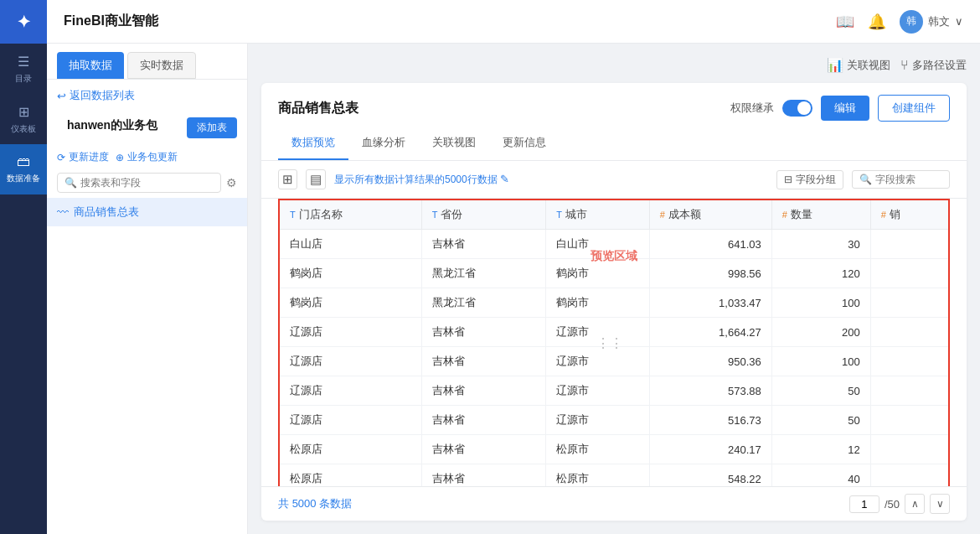  I want to click on add-table-button: 添加表, so click(212, 127).